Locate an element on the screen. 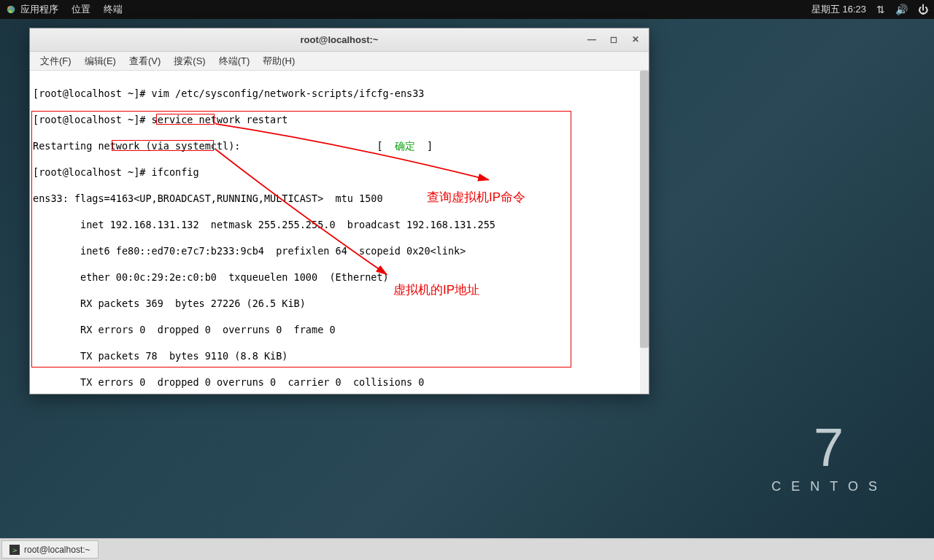 The height and width of the screenshot is (560, 934). term-line: inet6 fe80::ed70:e7c7:b233:9cb4 prefixle… is located at coordinates (336, 251).